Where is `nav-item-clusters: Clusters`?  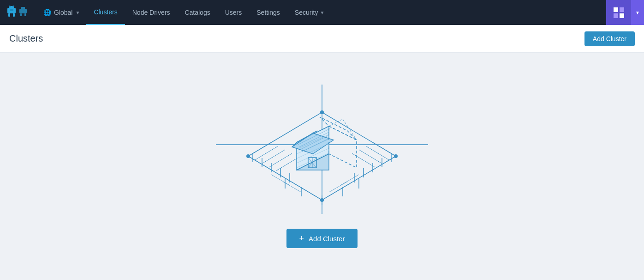
nav-item-clusters: Clusters is located at coordinates (105, 12).